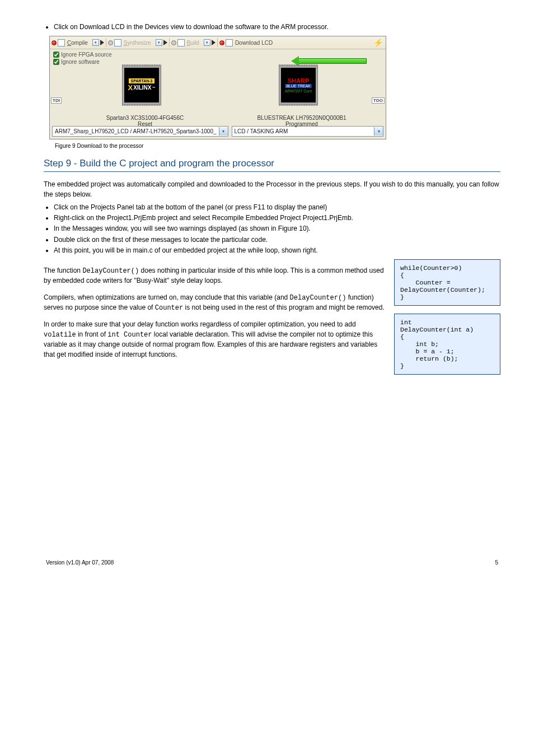 The image size is (534, 756). I want to click on code-snippet-delaycounter: int DelayCounter(int a) { int b; b = a -…, so click(447, 344).